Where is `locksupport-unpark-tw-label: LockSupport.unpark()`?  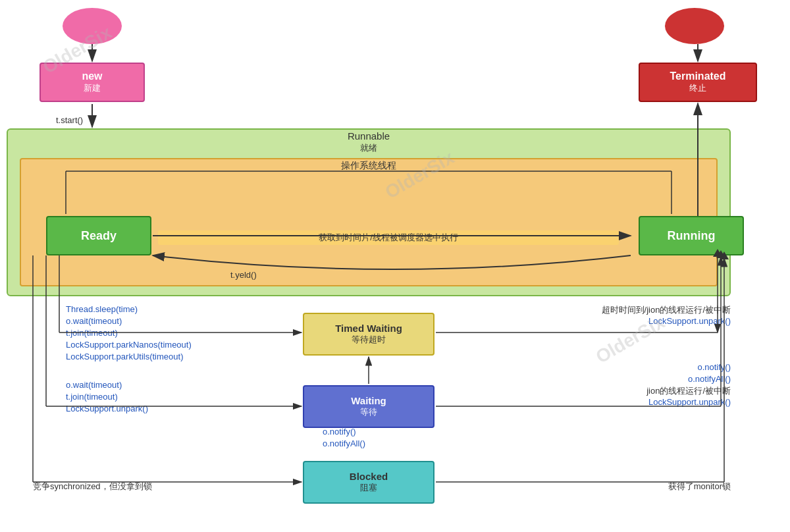 locksupport-unpark-tw-label: LockSupport.unpark() is located at coordinates (690, 321).